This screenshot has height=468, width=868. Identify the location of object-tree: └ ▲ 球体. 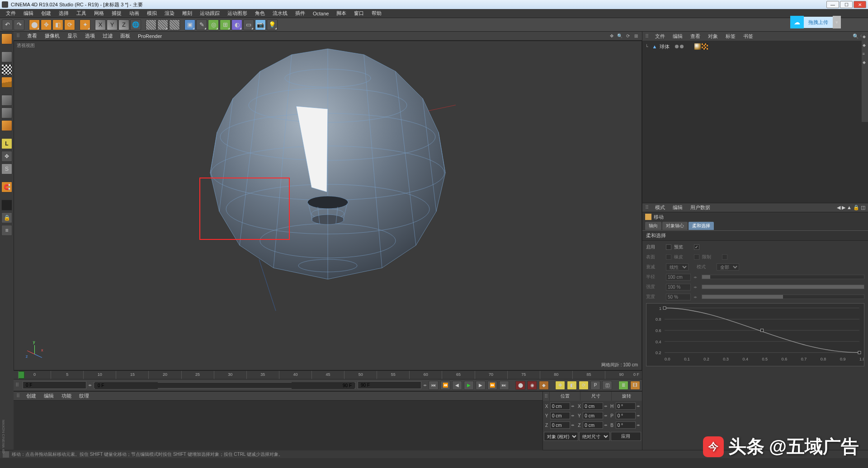
(755, 122).